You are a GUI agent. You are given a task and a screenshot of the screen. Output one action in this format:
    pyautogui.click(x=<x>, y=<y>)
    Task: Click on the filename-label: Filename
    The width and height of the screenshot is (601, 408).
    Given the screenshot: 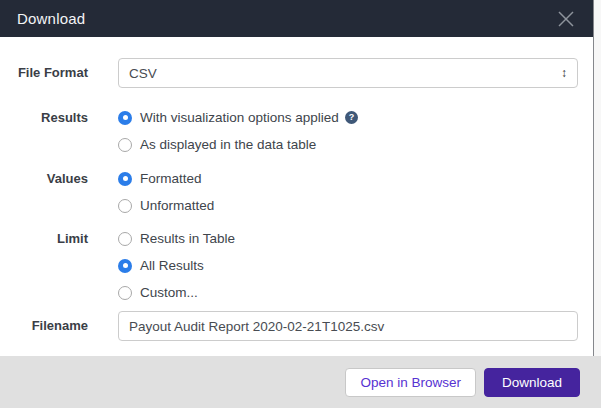 What is the action you would take?
    pyautogui.click(x=44, y=326)
    